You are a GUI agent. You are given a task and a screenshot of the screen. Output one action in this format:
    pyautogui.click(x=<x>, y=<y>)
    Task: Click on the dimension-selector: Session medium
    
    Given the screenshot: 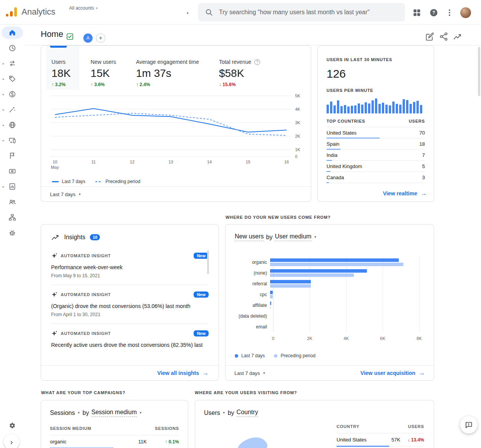 What is the action you would take?
    pyautogui.click(x=114, y=413)
    